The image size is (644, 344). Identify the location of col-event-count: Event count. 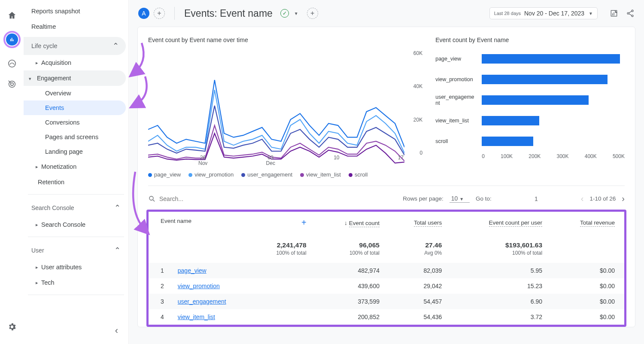
(364, 223).